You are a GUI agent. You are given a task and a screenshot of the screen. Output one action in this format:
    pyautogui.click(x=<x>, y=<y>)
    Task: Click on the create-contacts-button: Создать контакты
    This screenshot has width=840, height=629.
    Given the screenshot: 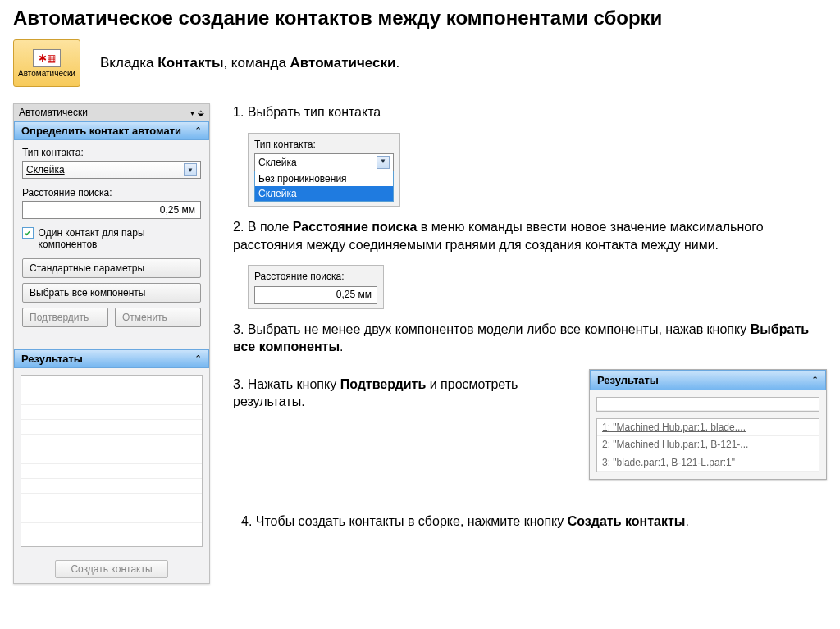 What is the action you would take?
    pyautogui.click(x=112, y=569)
    